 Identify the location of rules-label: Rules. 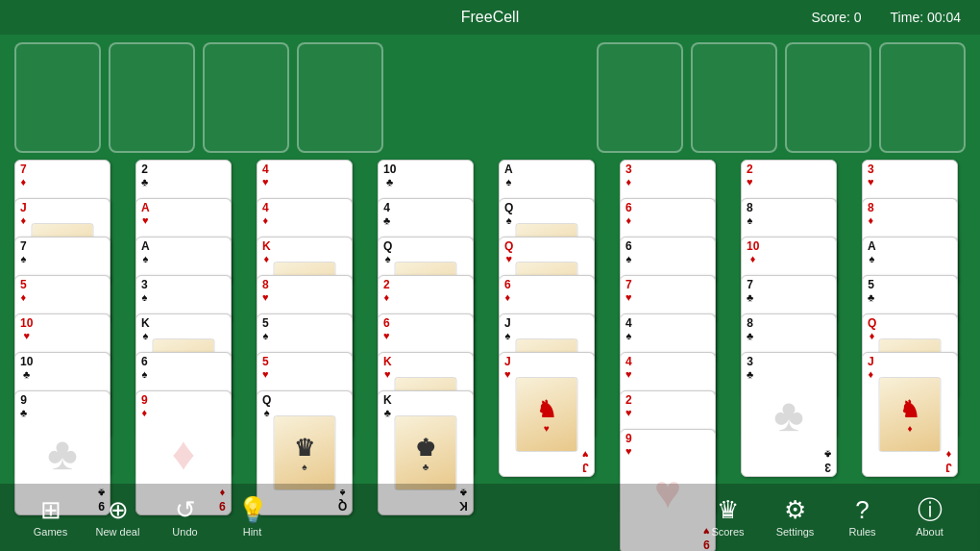
(862, 532).